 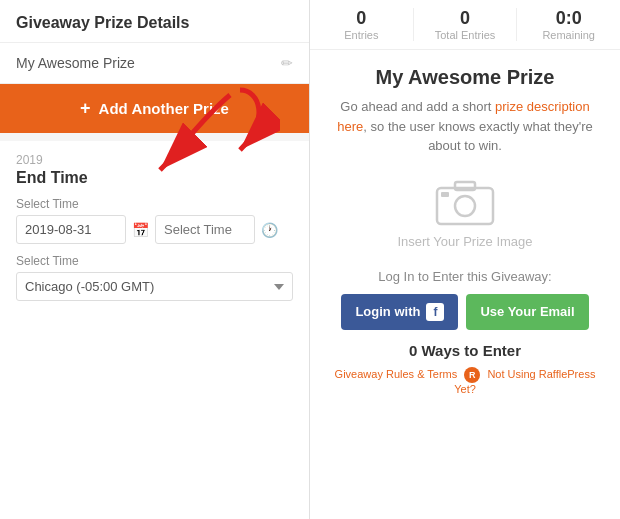 I want to click on stat-remaining-number: 0:0, so click(x=568, y=18).